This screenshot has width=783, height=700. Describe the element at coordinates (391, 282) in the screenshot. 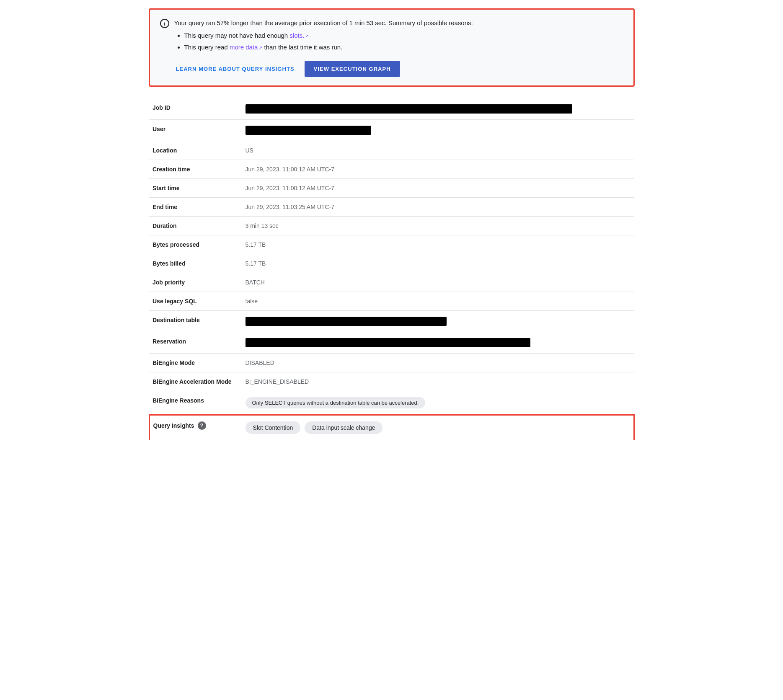

I see `table-row: Job priority BATCH` at that location.